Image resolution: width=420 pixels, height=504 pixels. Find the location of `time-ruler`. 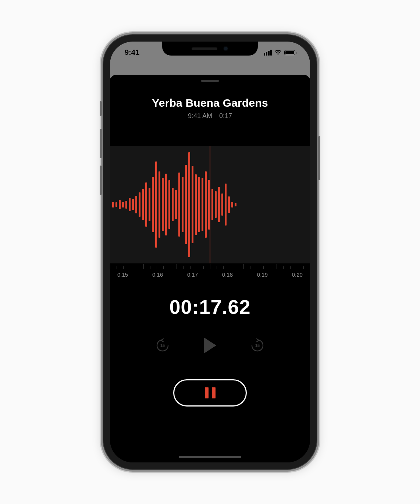

time-ruler is located at coordinates (210, 267).